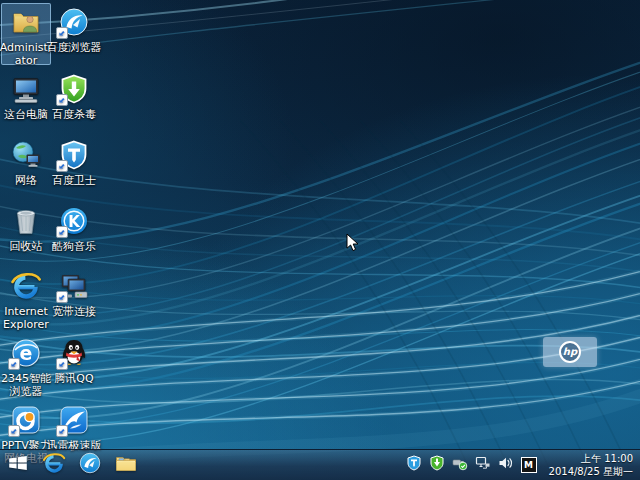  I want to click on svg-text: K, so click(74, 222).